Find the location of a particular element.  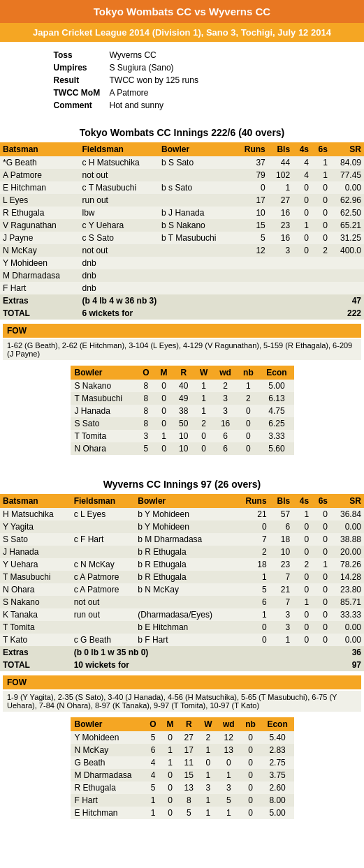

page-title: Tokyo Wombats CC vs Wyverns CC is located at coordinates (182, 11).